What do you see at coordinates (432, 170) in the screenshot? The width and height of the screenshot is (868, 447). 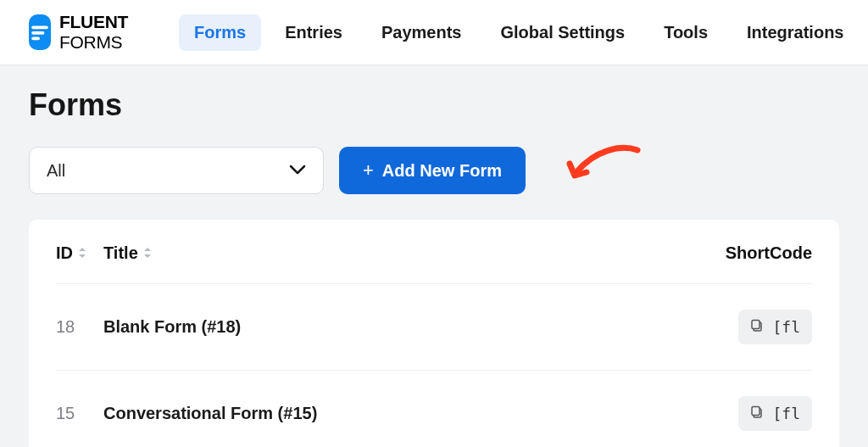 I see `add-new-form-button: + Add New Form` at bounding box center [432, 170].